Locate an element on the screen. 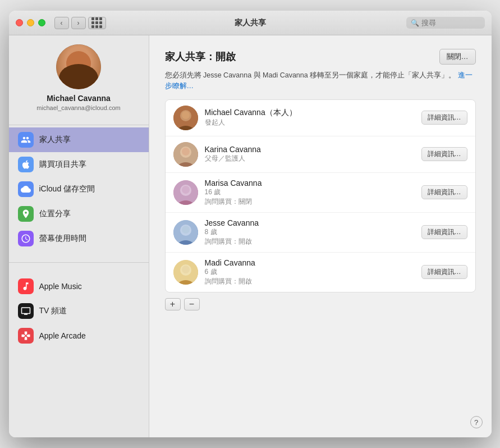  avatar-karina is located at coordinates (186, 154).